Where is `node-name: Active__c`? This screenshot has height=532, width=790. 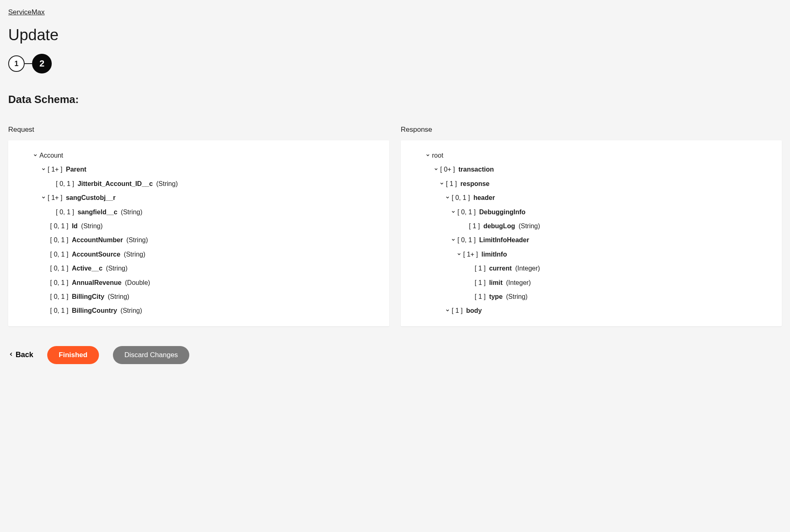 node-name: Active__c is located at coordinates (87, 268).